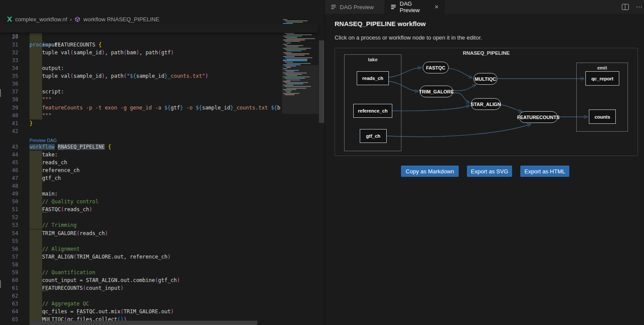  I want to click on code-line-54: 54 TRIM_GALORE(reads_ch), so click(162, 233).